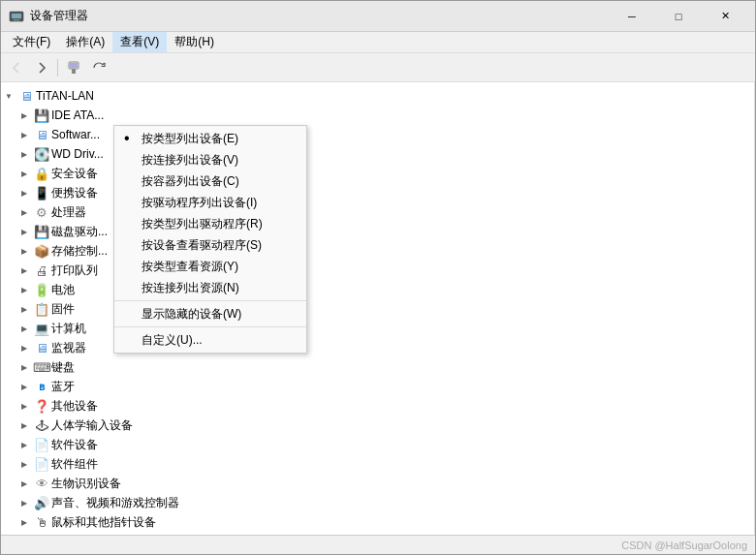  Describe the element at coordinates (42, 68) in the screenshot. I see `forward-button` at that location.